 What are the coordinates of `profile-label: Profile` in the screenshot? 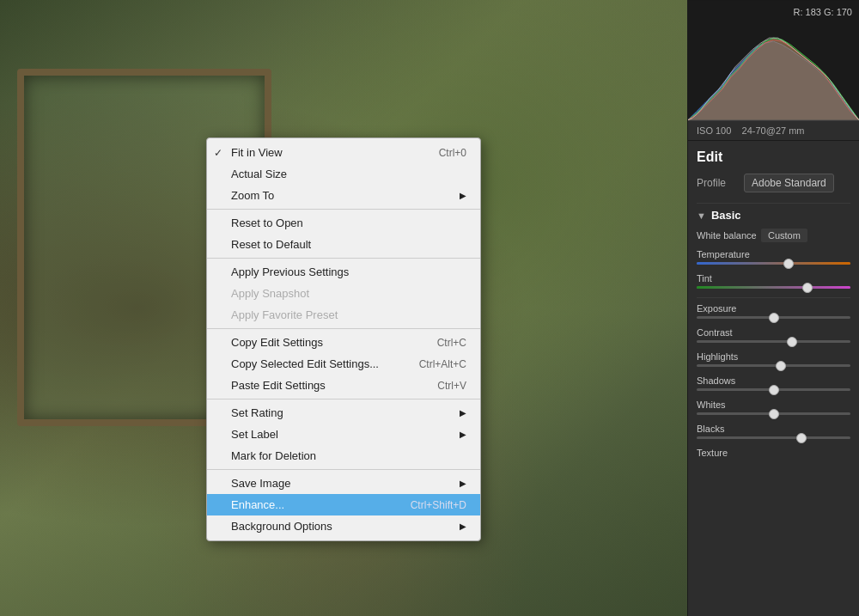 It's located at (720, 183).